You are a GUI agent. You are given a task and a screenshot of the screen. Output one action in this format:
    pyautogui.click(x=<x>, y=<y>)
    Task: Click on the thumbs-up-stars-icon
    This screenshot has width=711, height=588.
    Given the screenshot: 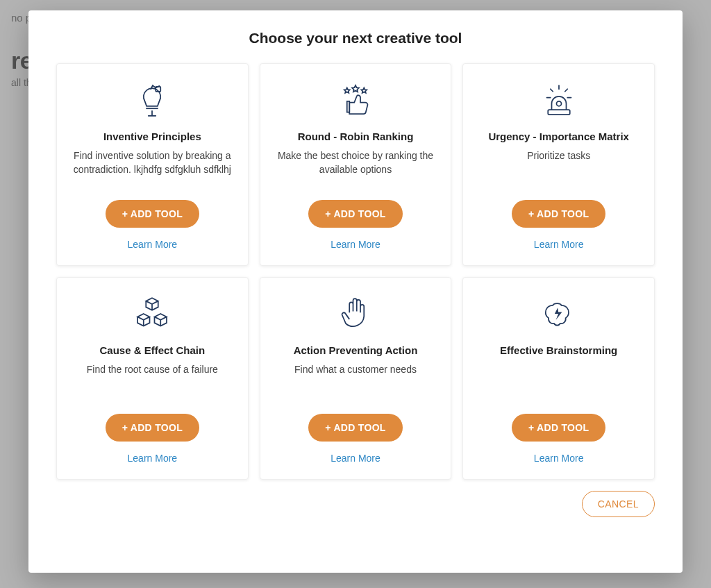 What is the action you would take?
    pyautogui.click(x=356, y=100)
    